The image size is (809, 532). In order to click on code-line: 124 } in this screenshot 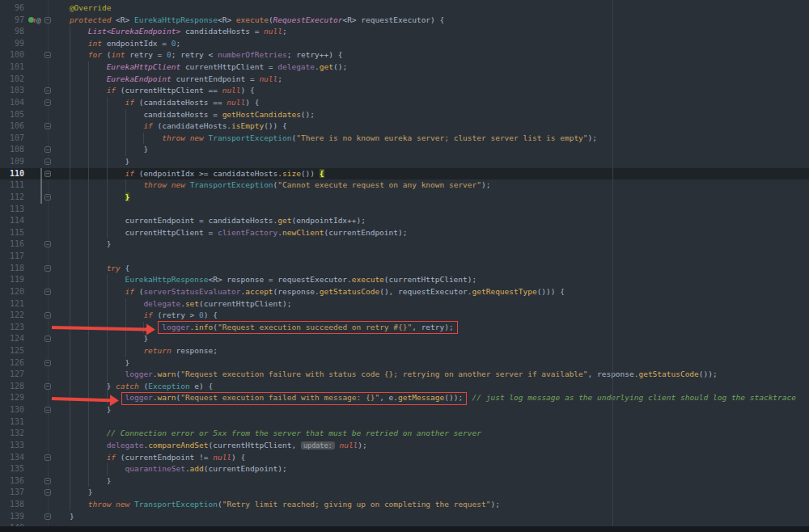, I will do `click(404, 340)`.